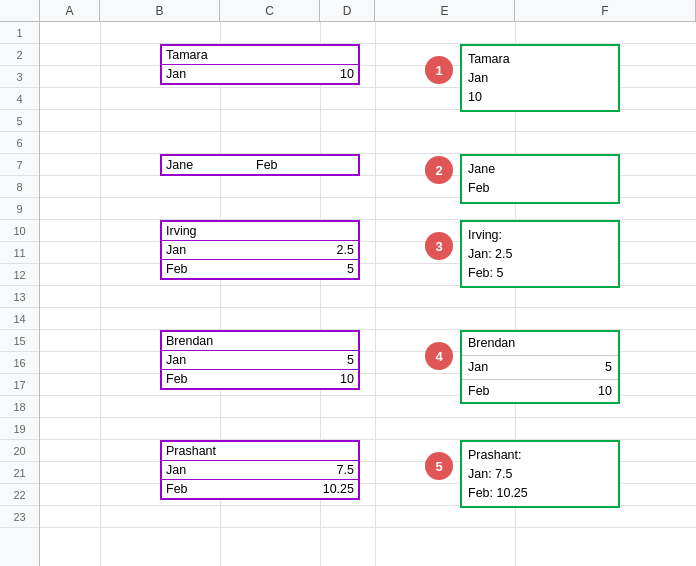  What do you see at coordinates (260, 165) in the screenshot?
I see `pb-row: Jane Feb` at bounding box center [260, 165].